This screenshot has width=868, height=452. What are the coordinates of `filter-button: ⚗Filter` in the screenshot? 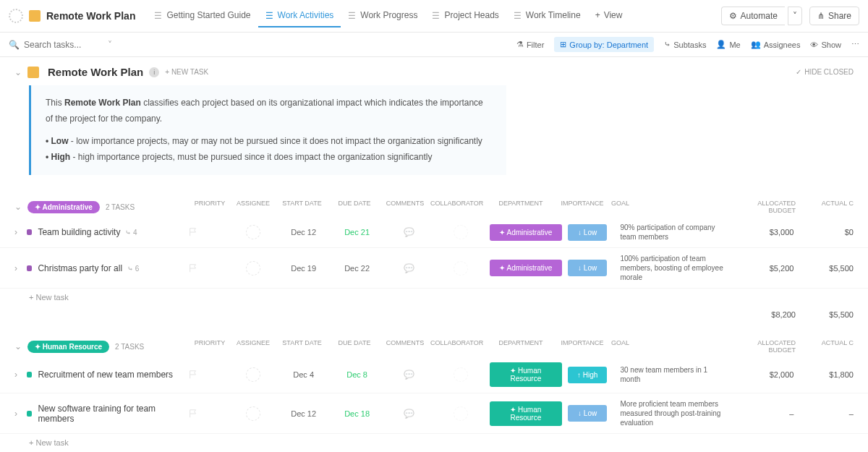 It's located at (530, 45).